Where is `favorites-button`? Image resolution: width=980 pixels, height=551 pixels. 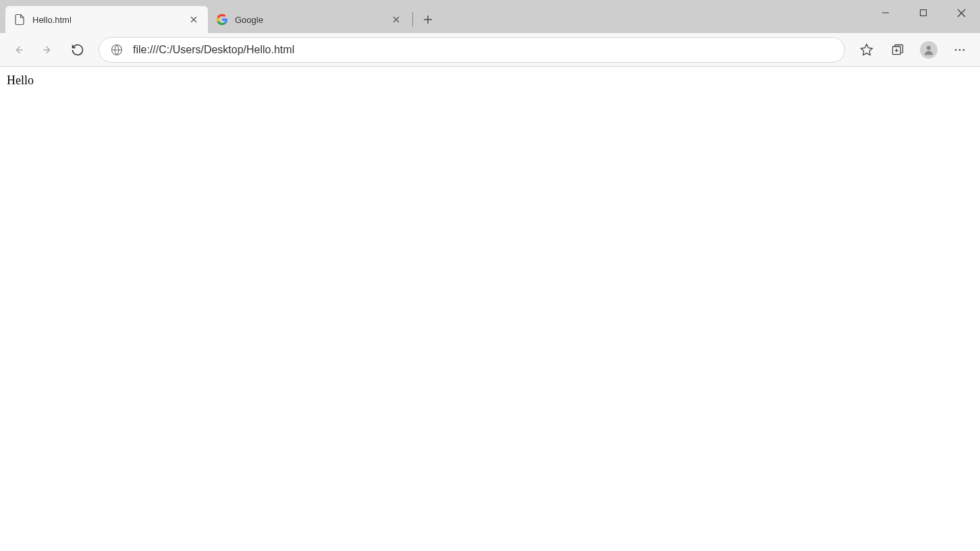
favorites-button is located at coordinates (867, 50).